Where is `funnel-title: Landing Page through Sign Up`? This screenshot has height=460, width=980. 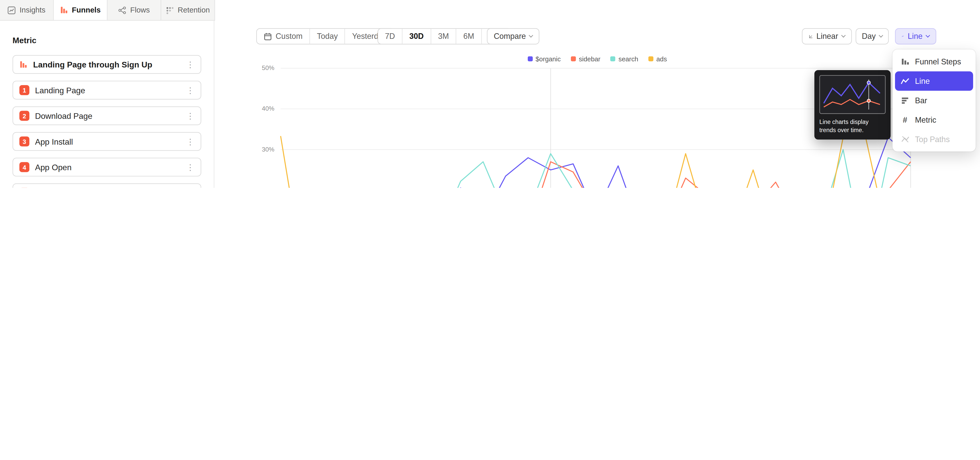
funnel-title: Landing Page through Sign Up is located at coordinates (93, 65).